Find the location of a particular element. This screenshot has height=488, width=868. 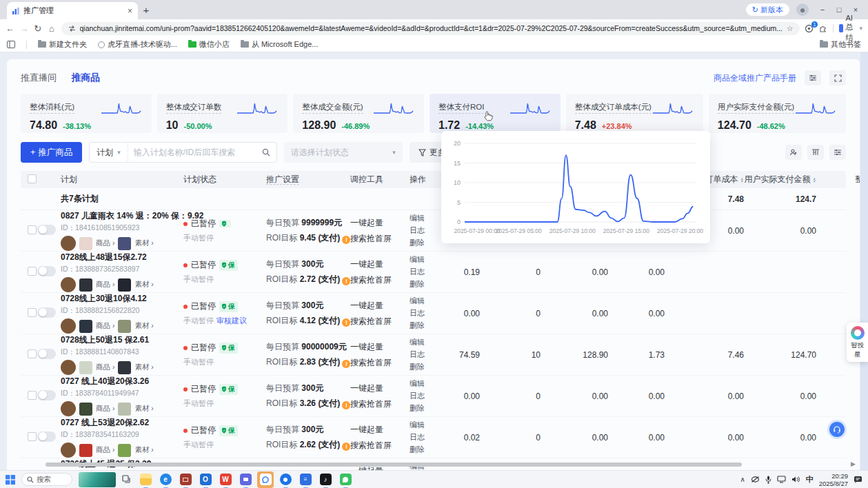

red-store-app is located at coordinates (185, 480).